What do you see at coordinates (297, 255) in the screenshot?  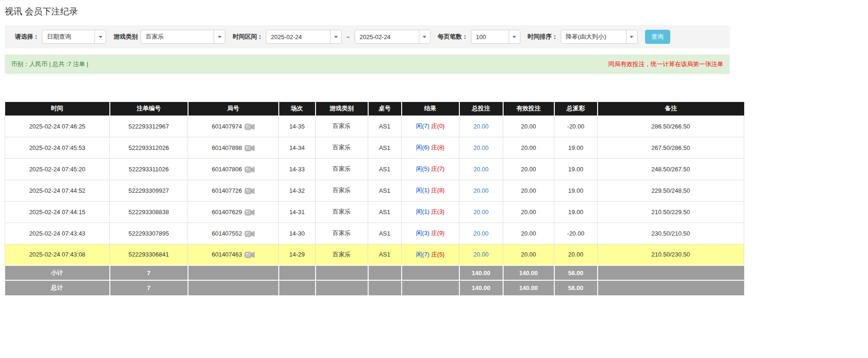 I see `cell-session: 14-29` at bounding box center [297, 255].